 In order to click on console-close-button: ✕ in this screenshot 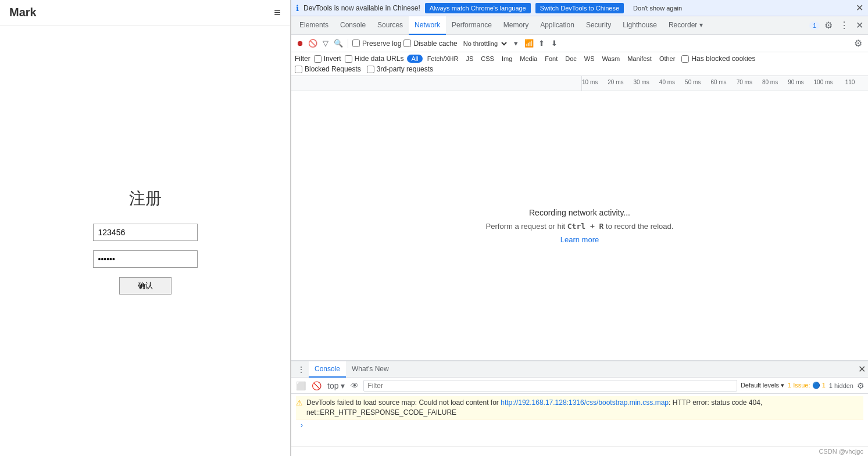, I will do `click(862, 369)`.